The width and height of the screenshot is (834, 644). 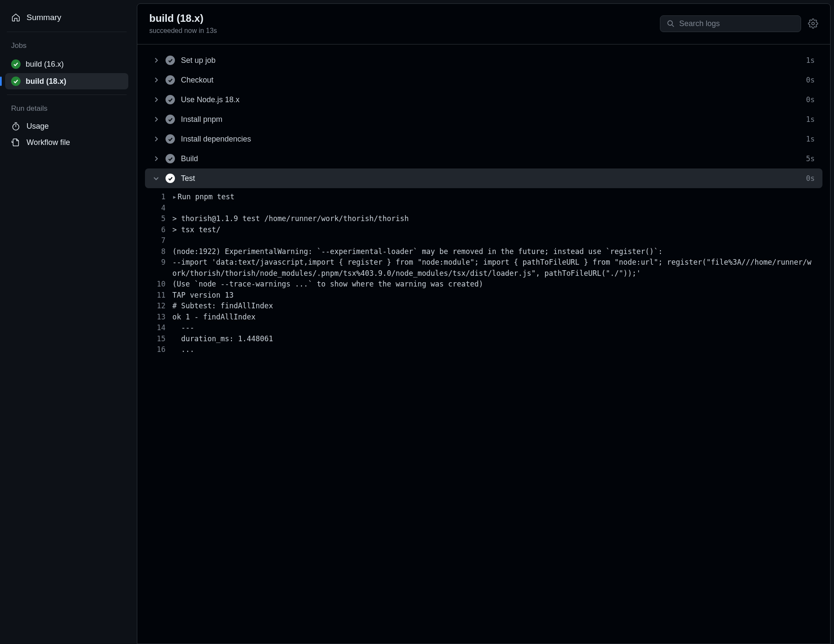 I want to click on log-line: 15 duration_ms: 1.448061, so click(x=484, y=339).